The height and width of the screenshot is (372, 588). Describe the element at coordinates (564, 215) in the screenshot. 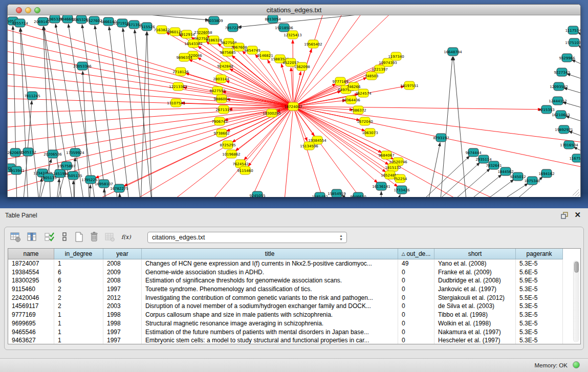

I see `float-panel-icon` at that location.